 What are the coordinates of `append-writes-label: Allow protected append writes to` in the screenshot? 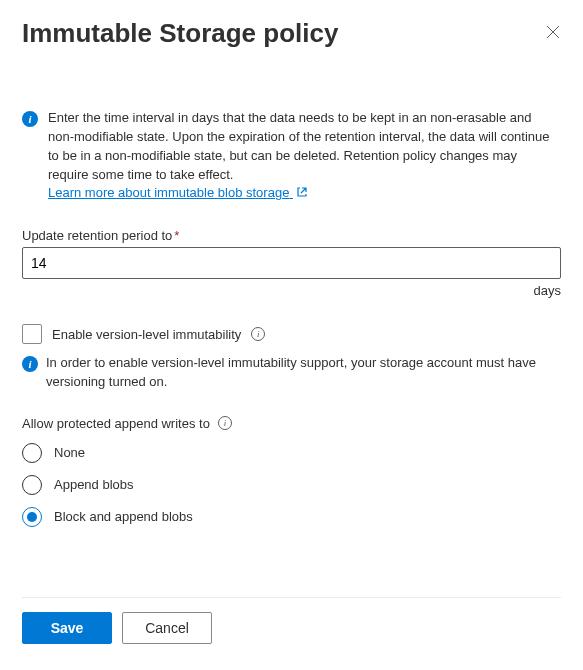 It's located at (116, 424).